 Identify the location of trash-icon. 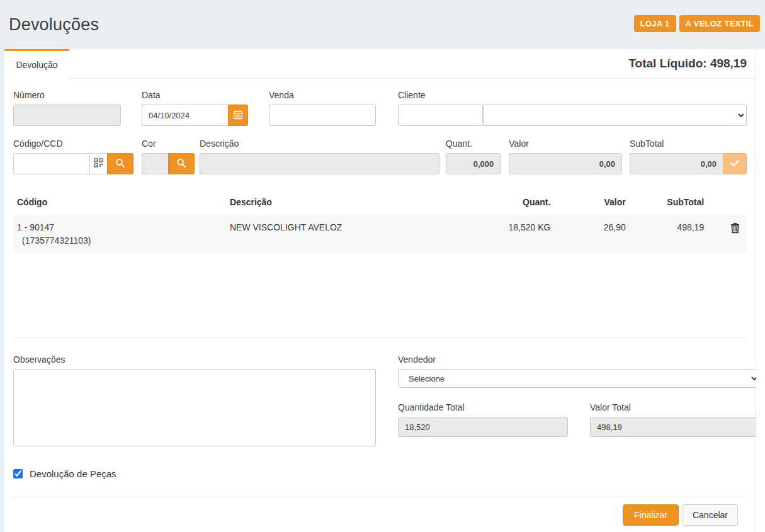
(735, 230).